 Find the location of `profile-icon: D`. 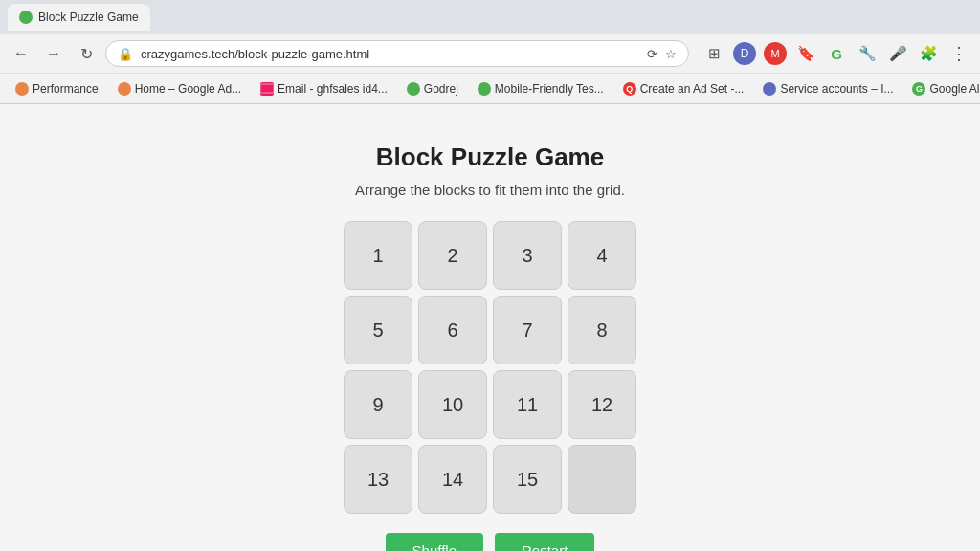

profile-icon: D is located at coordinates (745, 54).